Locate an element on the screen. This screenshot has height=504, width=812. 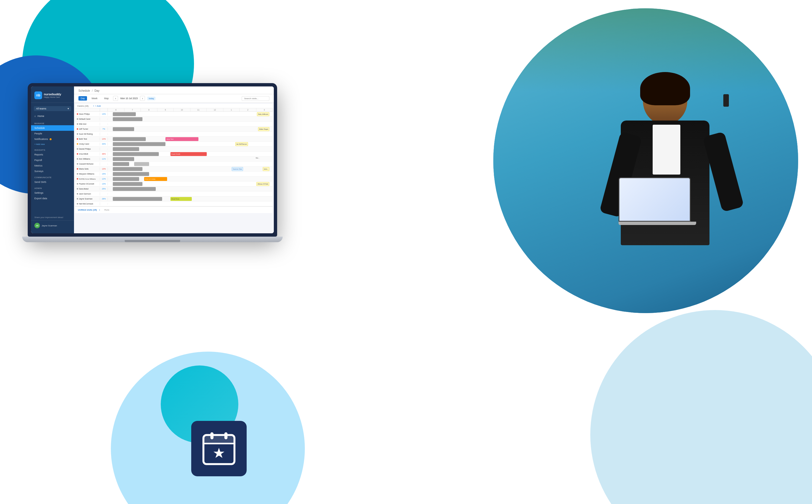
admin-section-label: Admin is located at coordinates (53, 187).